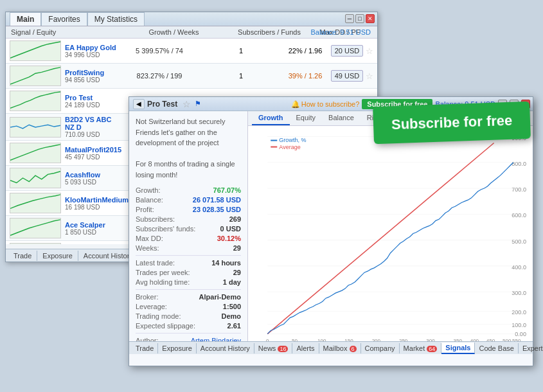  I want to click on stat-broker-label: Broker:, so click(147, 297).